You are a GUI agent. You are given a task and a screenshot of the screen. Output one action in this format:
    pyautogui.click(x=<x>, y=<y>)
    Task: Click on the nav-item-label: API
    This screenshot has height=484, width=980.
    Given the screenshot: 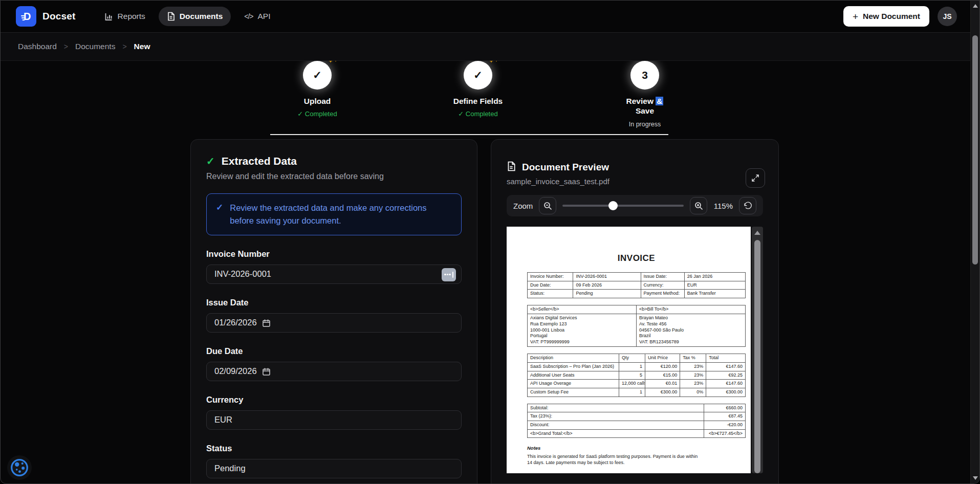 What is the action you would take?
    pyautogui.click(x=264, y=16)
    